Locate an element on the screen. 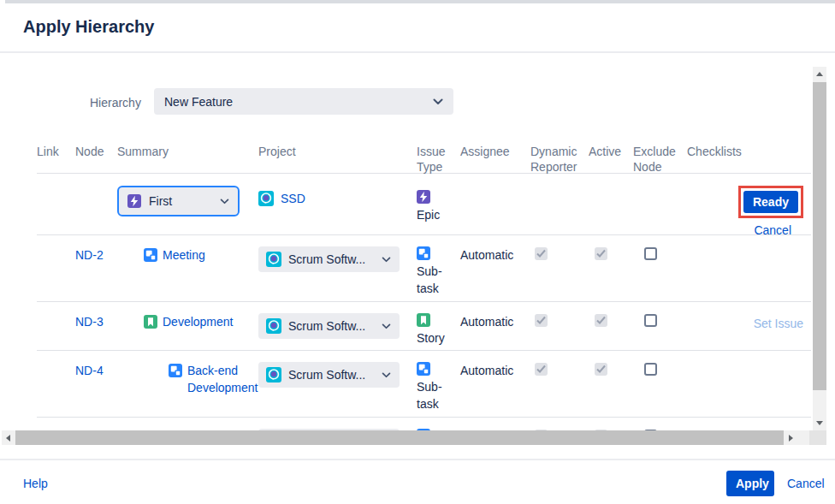  horizontal-scrollbar-thumb is located at coordinates (400, 438).